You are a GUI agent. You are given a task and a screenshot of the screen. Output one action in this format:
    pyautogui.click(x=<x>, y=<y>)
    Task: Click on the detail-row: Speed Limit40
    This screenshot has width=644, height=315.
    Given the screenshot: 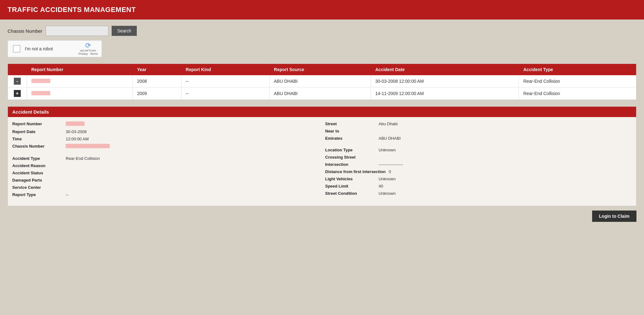 What is the action you would take?
    pyautogui.click(x=479, y=186)
    